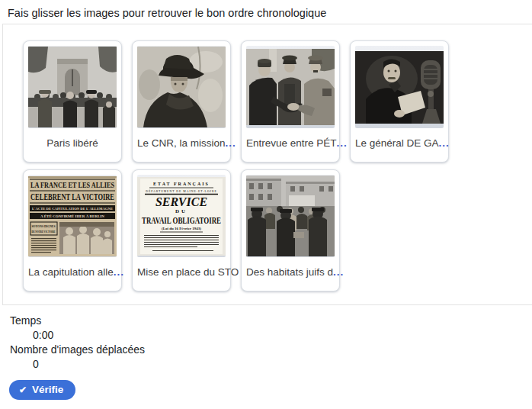 The image size is (532, 409). What do you see at coordinates (399, 101) in the screenshot?
I see `card-de-gaulle: Le général DE GA...` at bounding box center [399, 101].